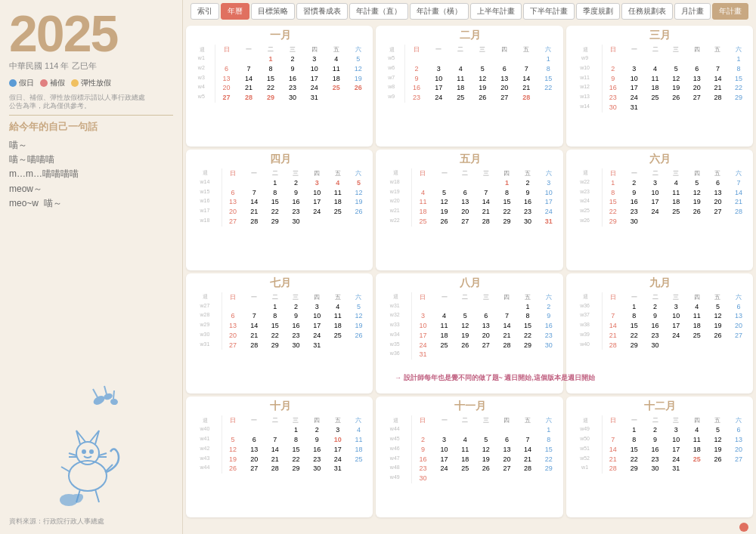  What do you see at coordinates (317, 346) in the screenshot?
I see `calendar-day: 31` at bounding box center [317, 346].